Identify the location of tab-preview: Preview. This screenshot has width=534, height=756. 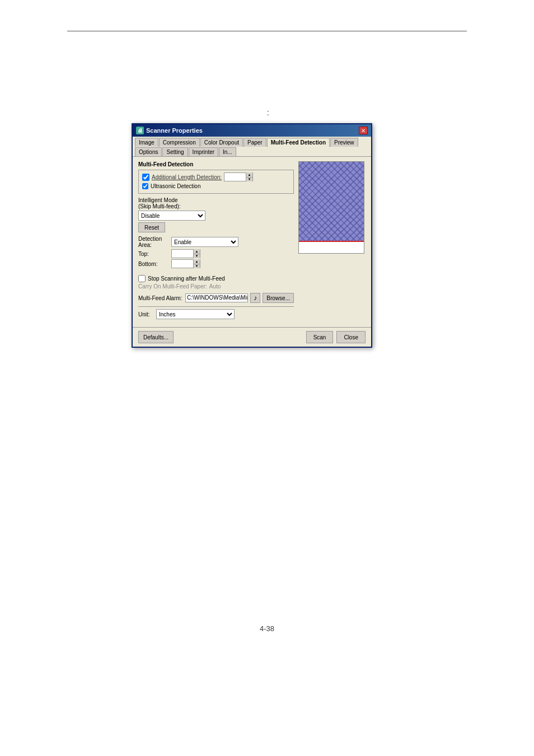
(344, 142).